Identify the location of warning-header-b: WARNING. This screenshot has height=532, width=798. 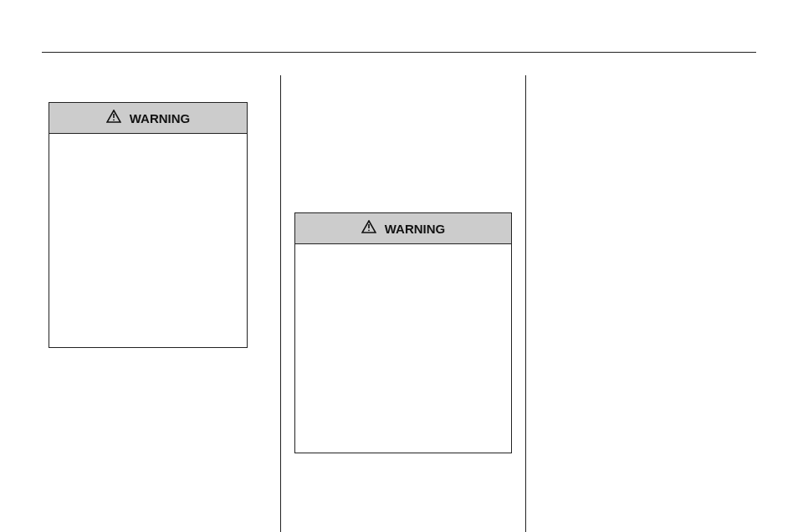
(403, 229).